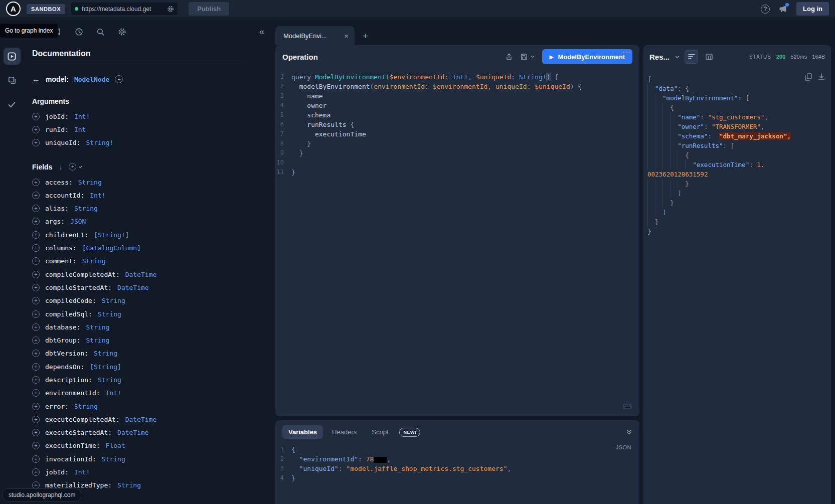 The width and height of the screenshot is (835, 504). I want to click on field-name: args:, so click(55, 222).